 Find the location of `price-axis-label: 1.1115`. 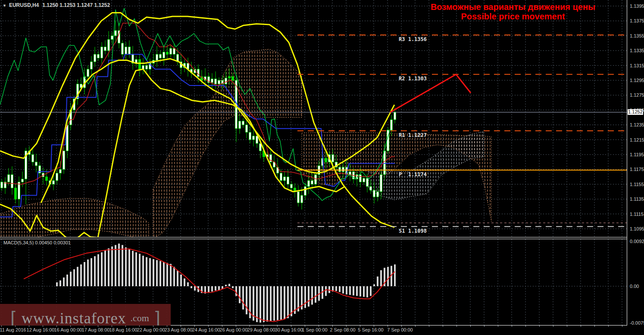

price-axis-label: 1.1115 is located at coordinates (637, 214).